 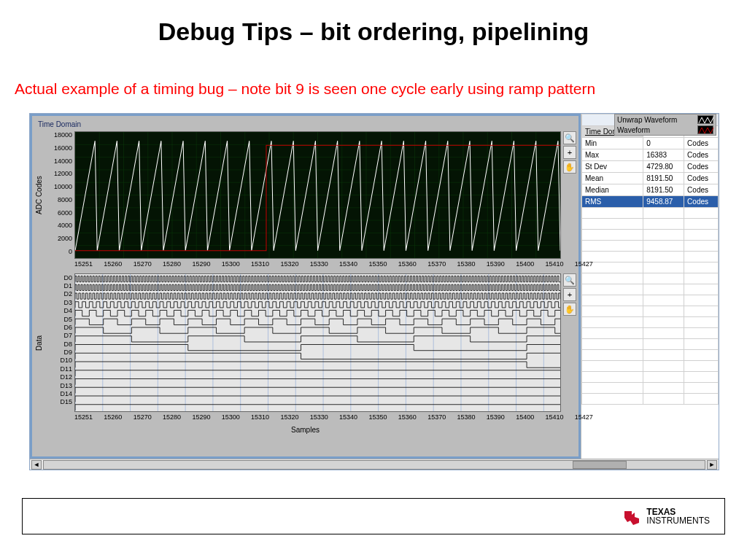 I want to click on time-domain-label: Time Domain, so click(x=306, y=124).